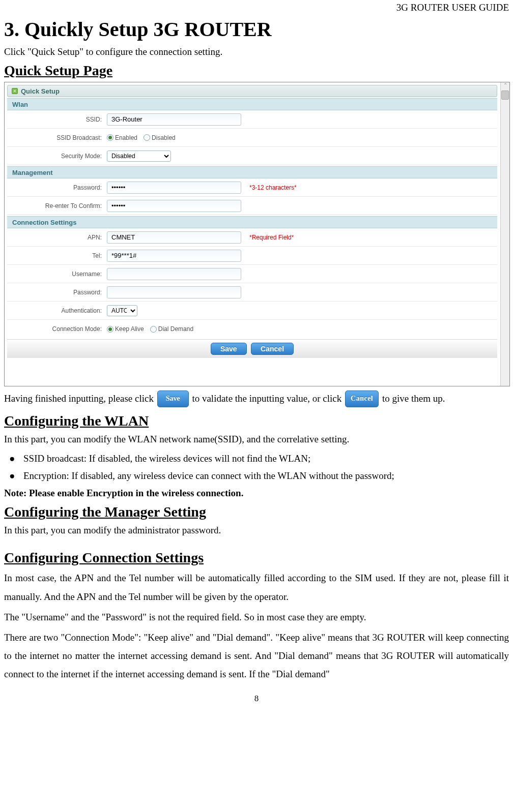 Image resolution: width=513 pixels, height=812 pixels. Describe the element at coordinates (273, 188) in the screenshot. I see `password-hint: *3-12 characters*` at that location.